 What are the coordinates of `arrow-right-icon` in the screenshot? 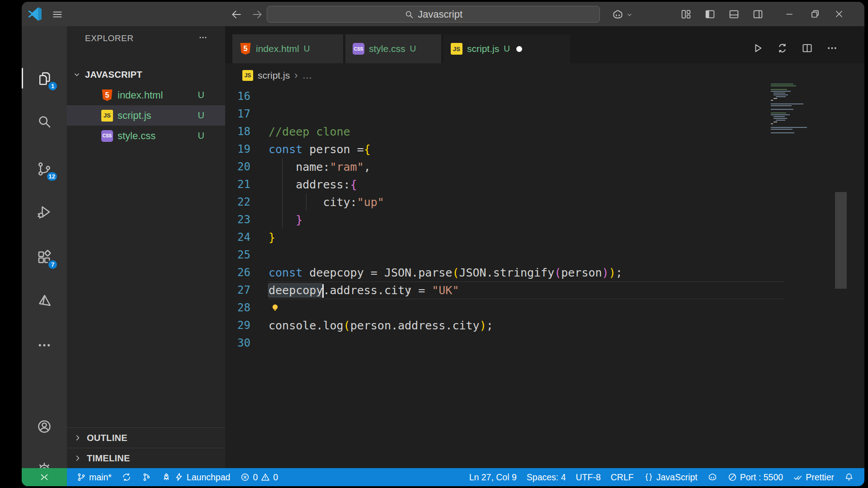 It's located at (257, 14).